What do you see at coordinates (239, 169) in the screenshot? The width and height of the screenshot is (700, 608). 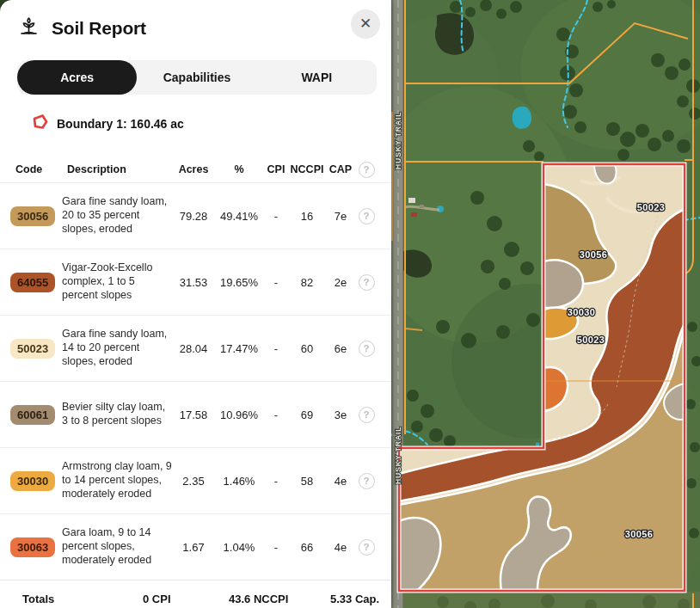 I see `col-header-percent: %` at bounding box center [239, 169].